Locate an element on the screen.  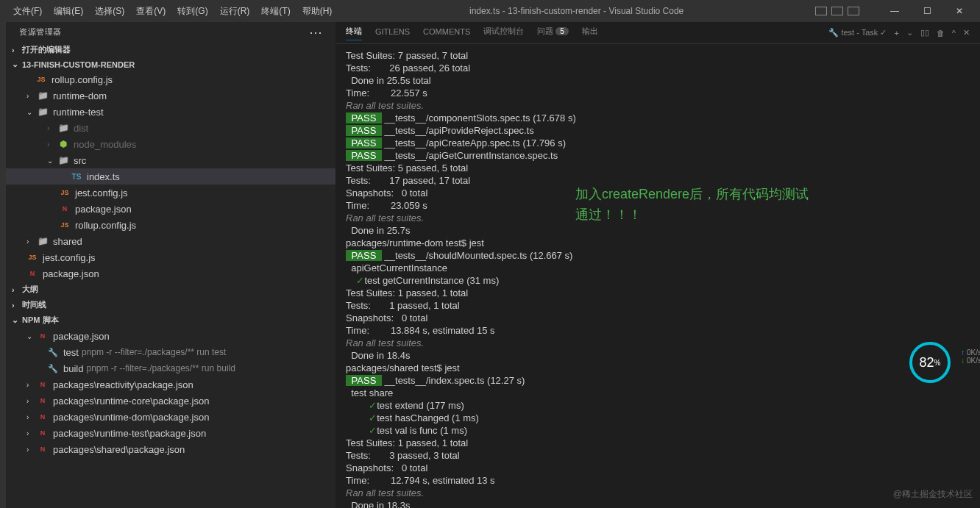
npm-p2: ›Npackages\runtime-core\package.json is located at coordinates (171, 401).